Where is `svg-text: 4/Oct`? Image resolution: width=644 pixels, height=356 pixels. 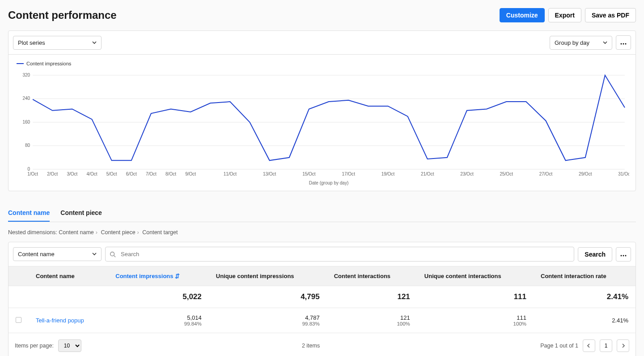
svg-text: 4/Oct is located at coordinates (92, 174).